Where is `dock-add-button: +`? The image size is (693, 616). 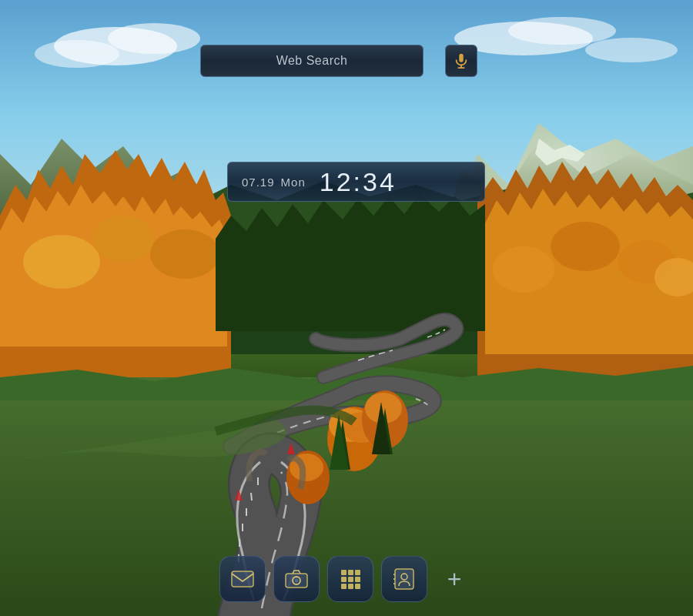
dock-add-button: + is located at coordinates (454, 579).